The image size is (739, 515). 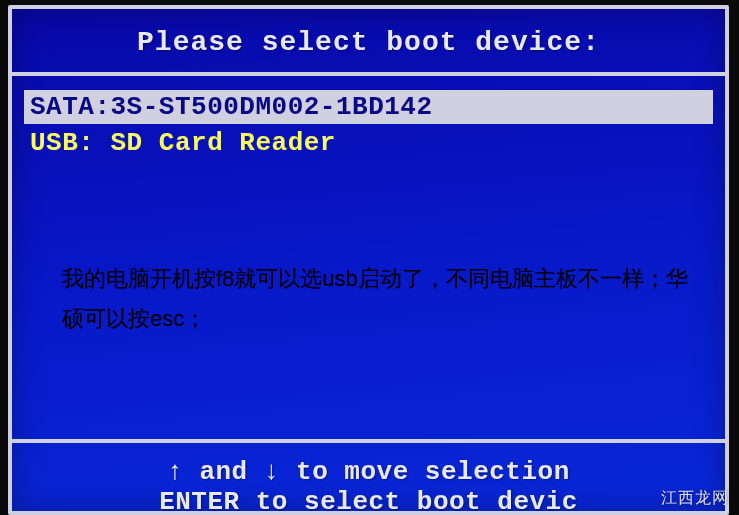 What do you see at coordinates (368, 42) in the screenshot?
I see `boot-menu-header: Please select boot device:` at bounding box center [368, 42].